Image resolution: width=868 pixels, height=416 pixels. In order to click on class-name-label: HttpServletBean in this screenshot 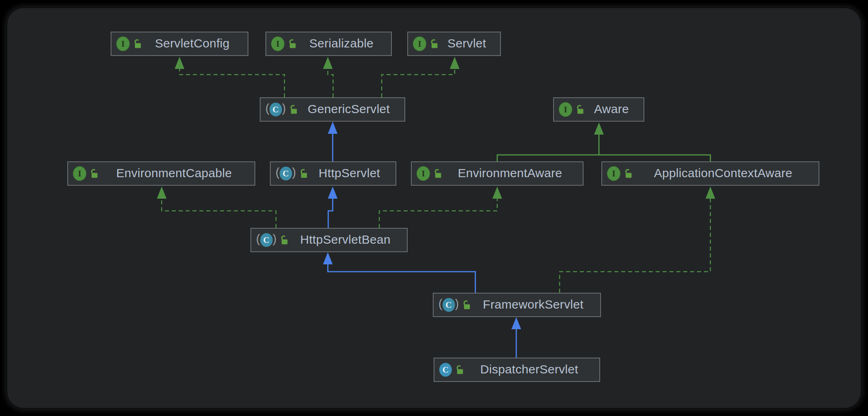, I will do `click(345, 240)`.